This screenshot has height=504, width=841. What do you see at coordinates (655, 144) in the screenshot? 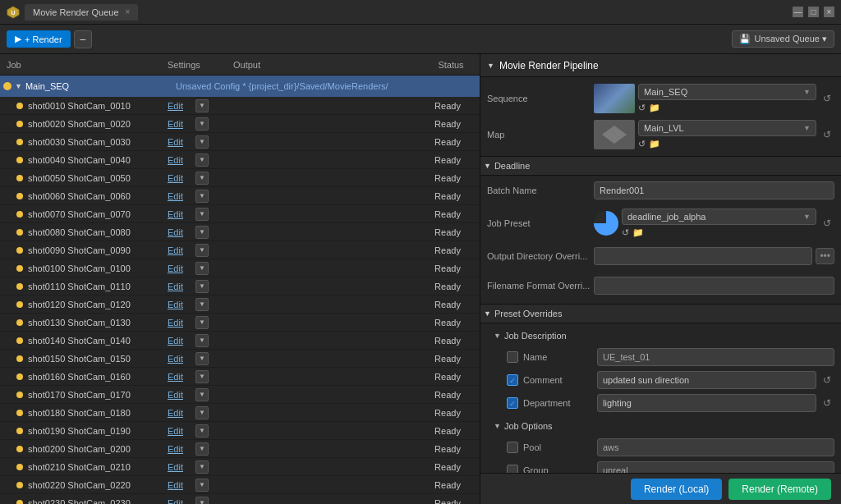
I see `map-folder-icon: 📁` at bounding box center [655, 144].